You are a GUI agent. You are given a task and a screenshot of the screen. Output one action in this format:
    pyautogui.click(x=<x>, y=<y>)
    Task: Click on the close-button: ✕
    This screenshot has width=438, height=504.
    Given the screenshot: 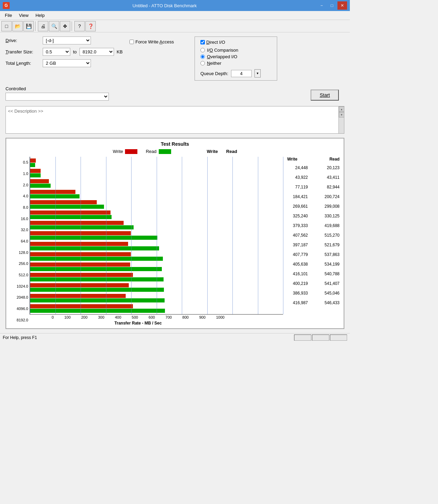 What is the action you would take?
    pyautogui.click(x=342, y=6)
    